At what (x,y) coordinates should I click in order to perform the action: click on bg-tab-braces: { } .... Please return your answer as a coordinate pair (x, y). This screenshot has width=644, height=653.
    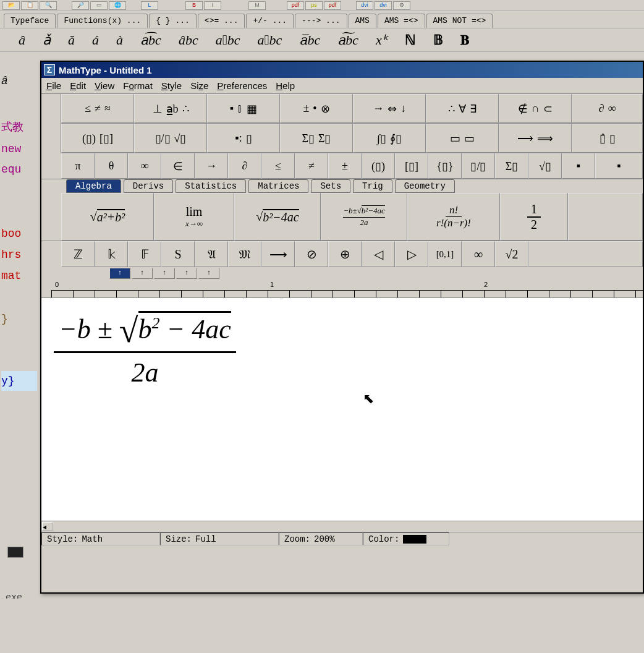
    Looking at the image, I should click on (173, 21).